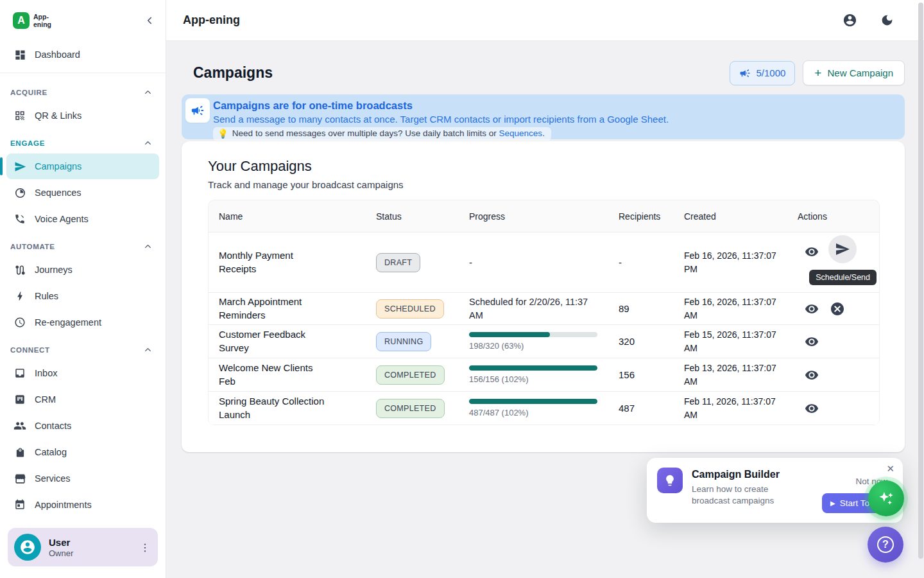 The height and width of the screenshot is (578, 924). What do you see at coordinates (641, 342) in the screenshot?
I see `recipients-value: 320` at bounding box center [641, 342].